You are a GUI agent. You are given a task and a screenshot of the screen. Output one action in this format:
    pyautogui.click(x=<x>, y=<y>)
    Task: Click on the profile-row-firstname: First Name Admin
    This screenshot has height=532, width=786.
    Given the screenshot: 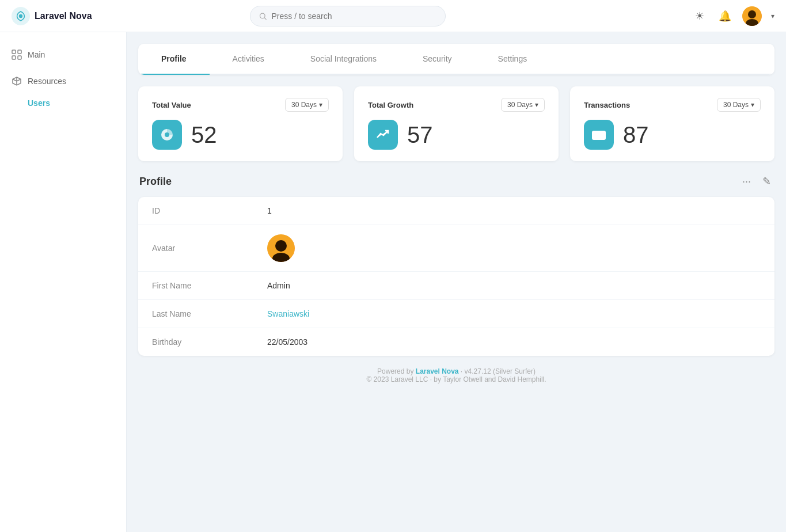 What is the action you would take?
    pyautogui.click(x=456, y=286)
    